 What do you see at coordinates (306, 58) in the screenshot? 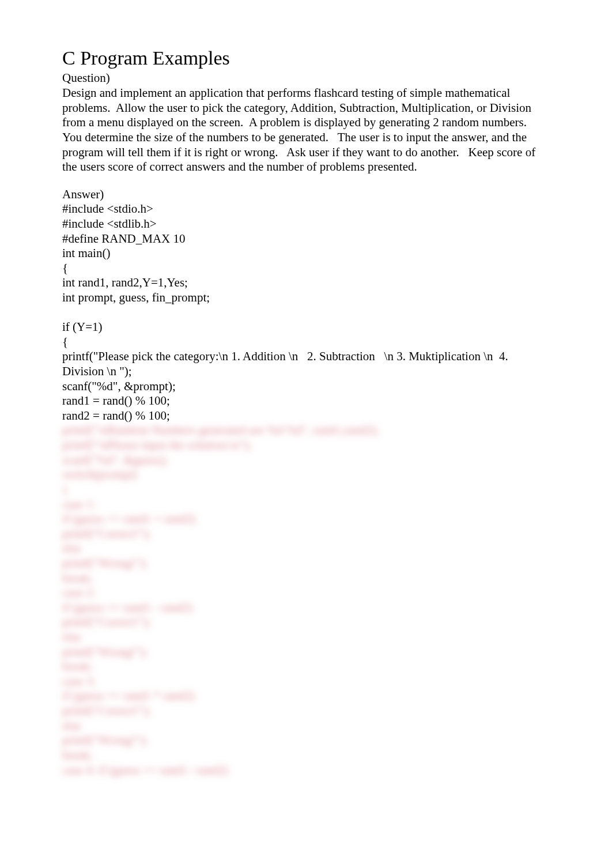
I see `page-title: C Program Examples` at bounding box center [306, 58].